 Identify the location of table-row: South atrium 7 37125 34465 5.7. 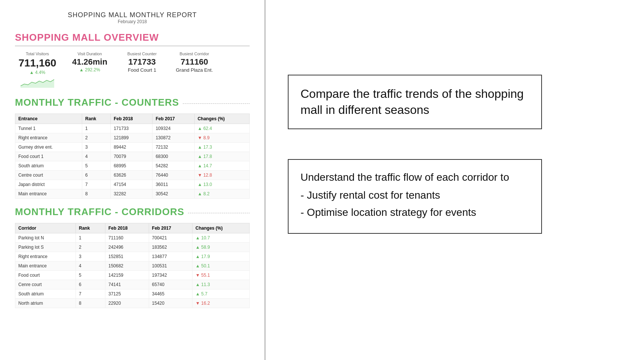
(132, 294).